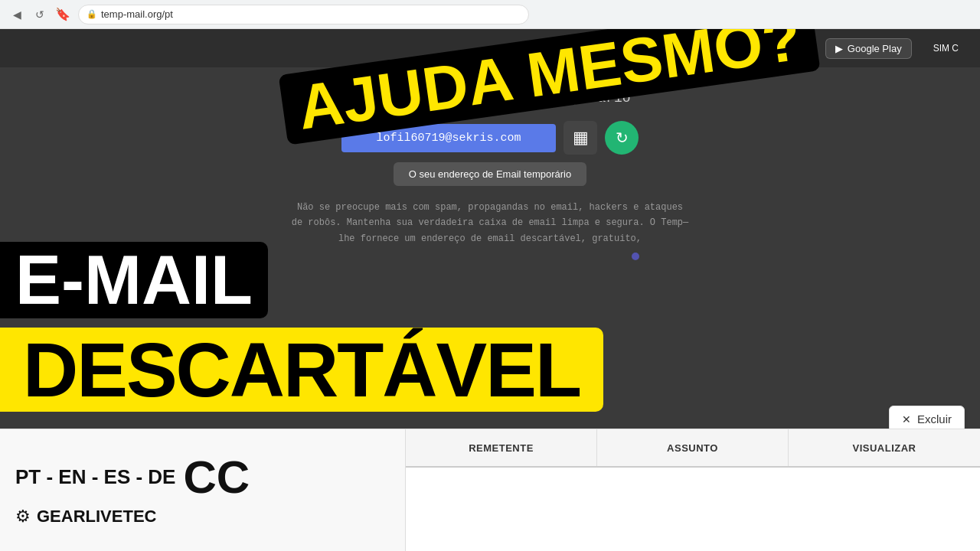  Describe the element at coordinates (202, 478) in the screenshot. I see `languages-row: PT - EN - ES - DE CC` at that location.